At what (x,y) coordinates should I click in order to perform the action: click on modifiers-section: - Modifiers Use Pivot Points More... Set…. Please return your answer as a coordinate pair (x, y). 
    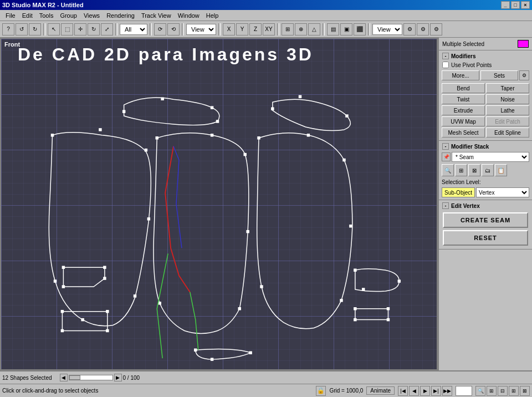
    Looking at the image, I should click on (485, 95).